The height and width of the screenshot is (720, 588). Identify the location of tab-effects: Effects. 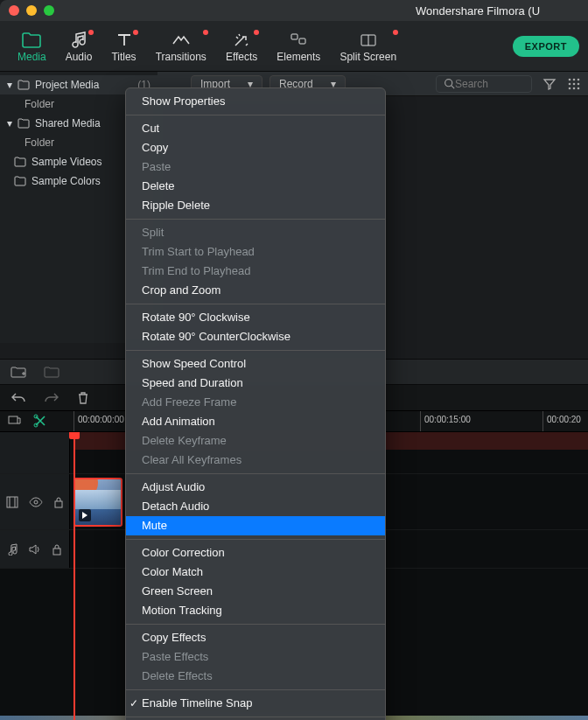
(242, 46).